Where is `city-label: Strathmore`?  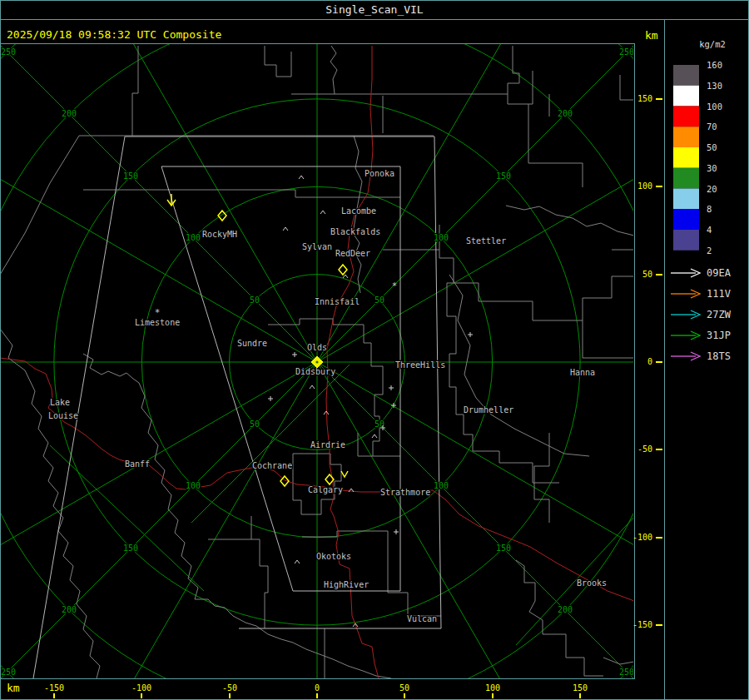
city-label: Strathmore is located at coordinates (405, 493).